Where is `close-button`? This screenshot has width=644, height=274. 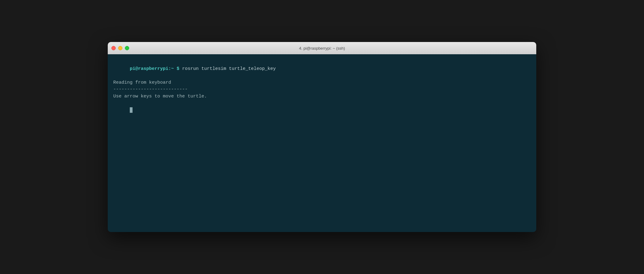 close-button is located at coordinates (114, 48).